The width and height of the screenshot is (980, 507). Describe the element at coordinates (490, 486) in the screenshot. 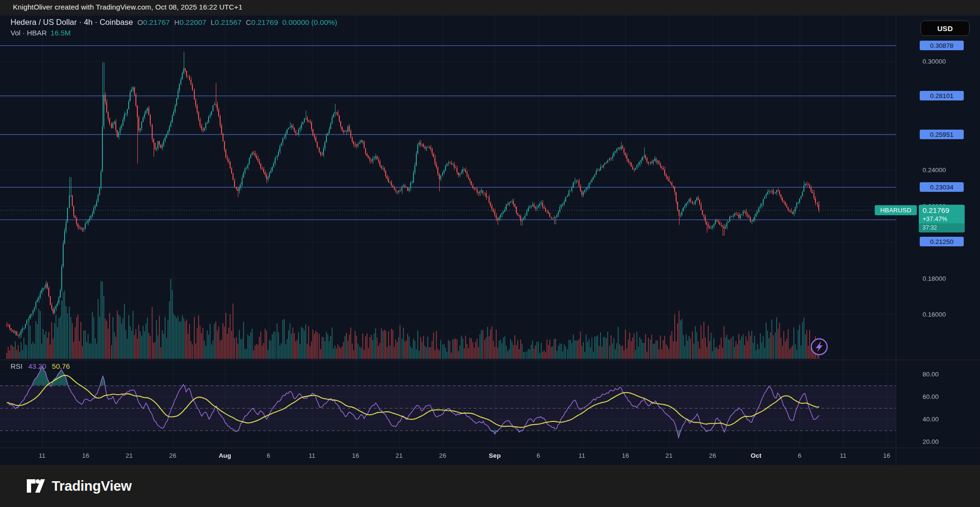

I see `footer-bar: TradingView` at that location.